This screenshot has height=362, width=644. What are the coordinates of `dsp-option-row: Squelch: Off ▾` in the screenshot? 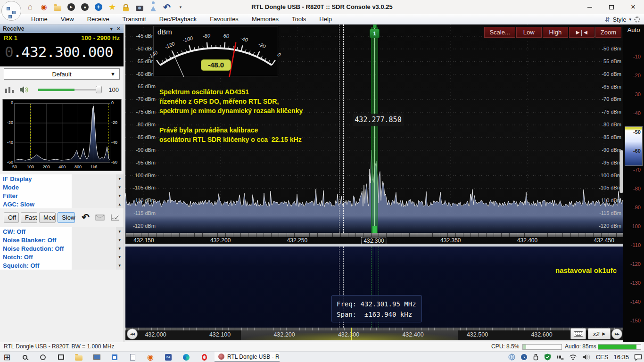 It's located at (62, 265).